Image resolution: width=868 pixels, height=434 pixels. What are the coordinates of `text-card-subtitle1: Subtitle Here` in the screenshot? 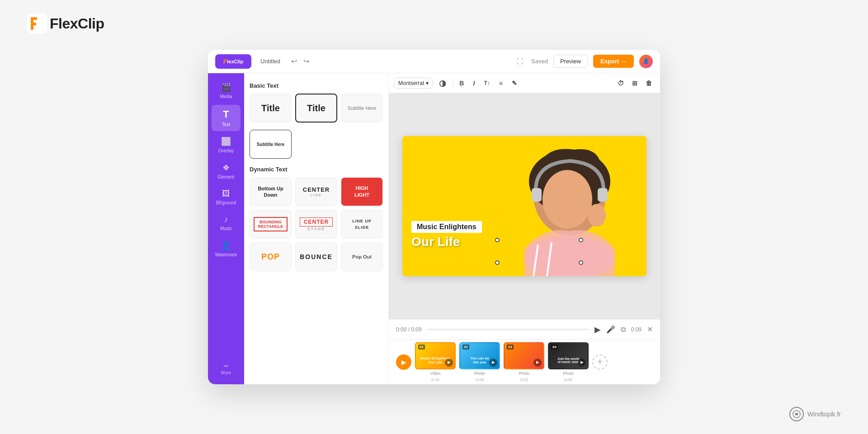 It's located at (362, 108).